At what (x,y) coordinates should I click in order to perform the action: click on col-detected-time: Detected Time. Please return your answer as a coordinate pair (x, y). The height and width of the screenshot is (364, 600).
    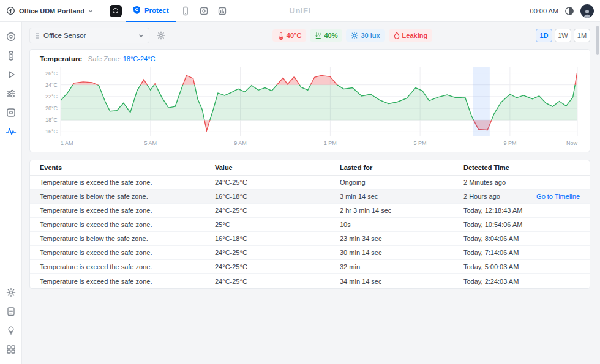
    Looking at the image, I should click on (522, 168).